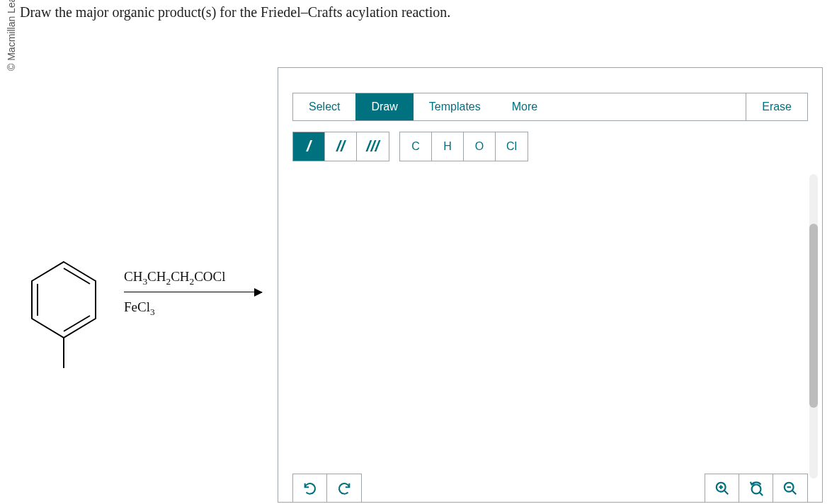  What do you see at coordinates (341, 147) in the screenshot?
I see `double-bond-tool: //` at bounding box center [341, 147].